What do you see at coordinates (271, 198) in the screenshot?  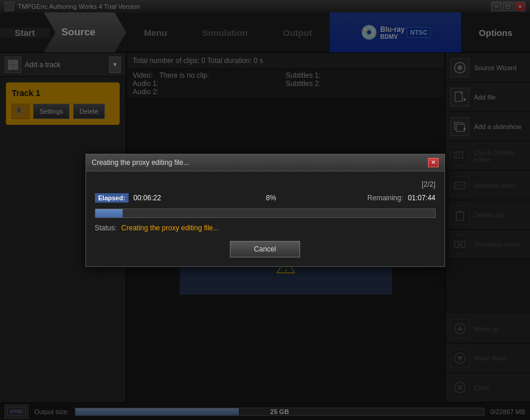 I see `progress-pct: 8%` at bounding box center [271, 198].